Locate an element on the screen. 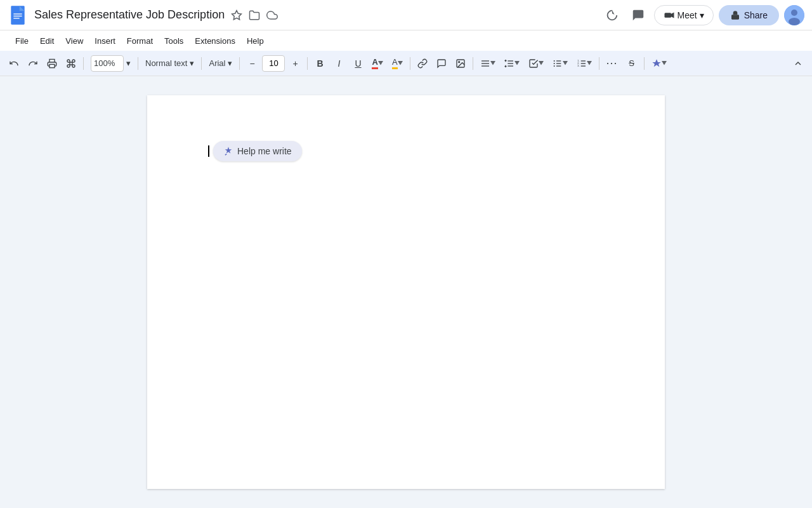 Image resolution: width=812 pixels, height=508 pixels. share-label: Share is located at coordinates (756, 15).